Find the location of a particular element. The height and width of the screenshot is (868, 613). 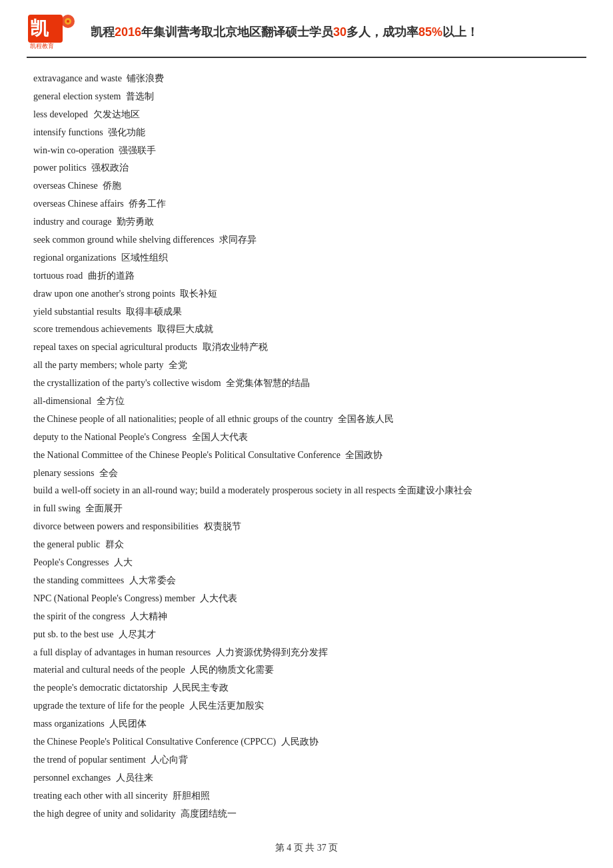

vocab-item: seek common ground while shelving differ… is located at coordinates (306, 240).